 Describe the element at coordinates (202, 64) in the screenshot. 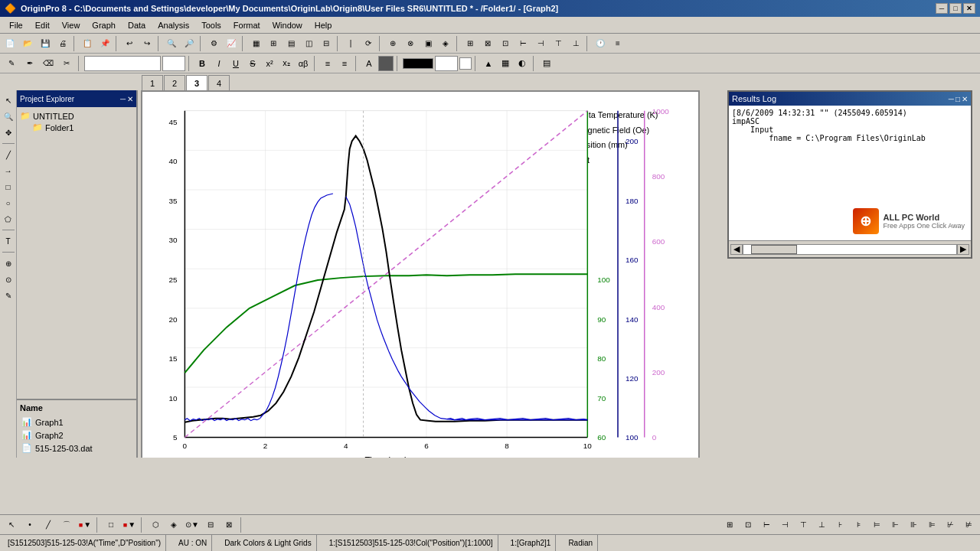

I see `bold-button: B` at that location.